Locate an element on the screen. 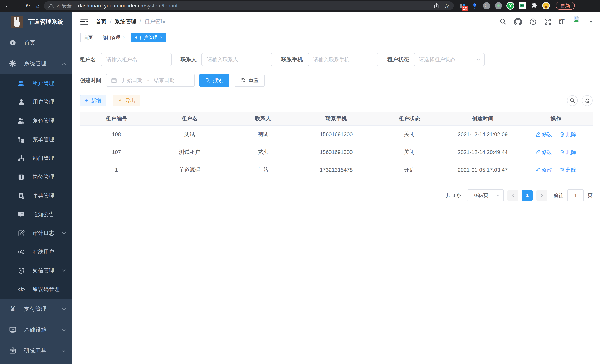 The width and height of the screenshot is (600, 364). share-icon is located at coordinates (436, 6).